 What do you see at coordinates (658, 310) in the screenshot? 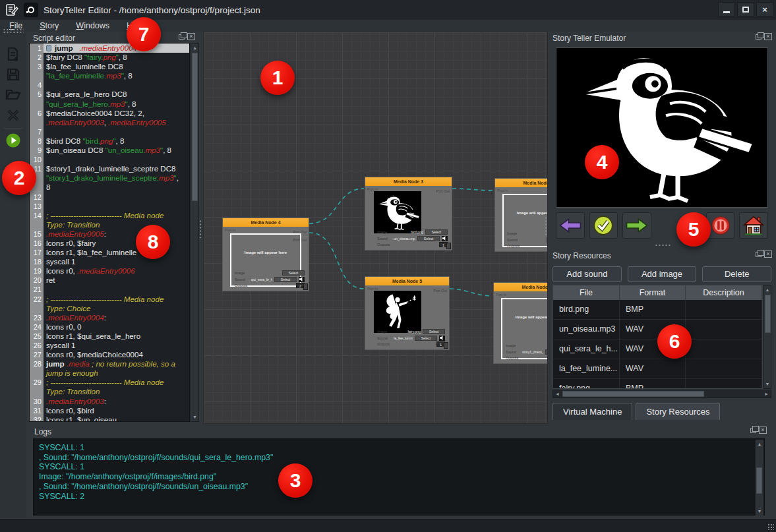
I see `table-row: bird.pngBMP` at bounding box center [658, 310].